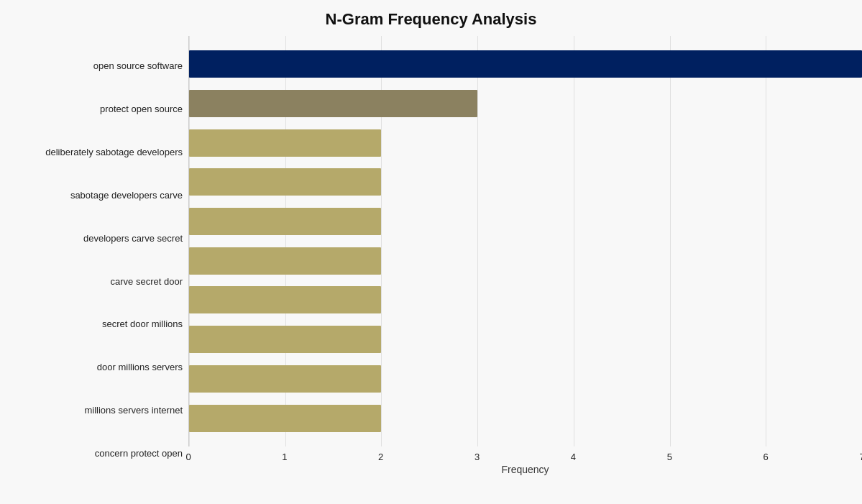  What do you see at coordinates (525, 461) in the screenshot?
I see `x-axis: 01234567Frequency` at bounding box center [525, 461].